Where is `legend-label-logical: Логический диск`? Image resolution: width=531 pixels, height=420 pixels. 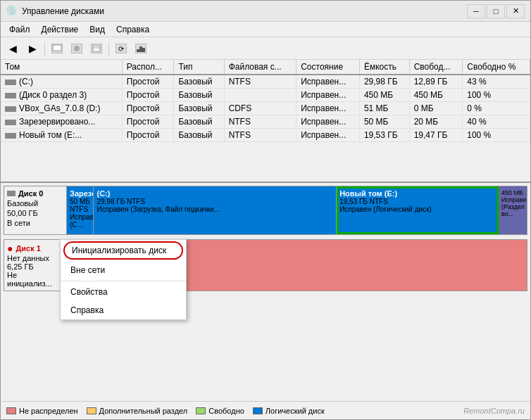
legend-label-logical: Логический диск is located at coordinates (295, 411).